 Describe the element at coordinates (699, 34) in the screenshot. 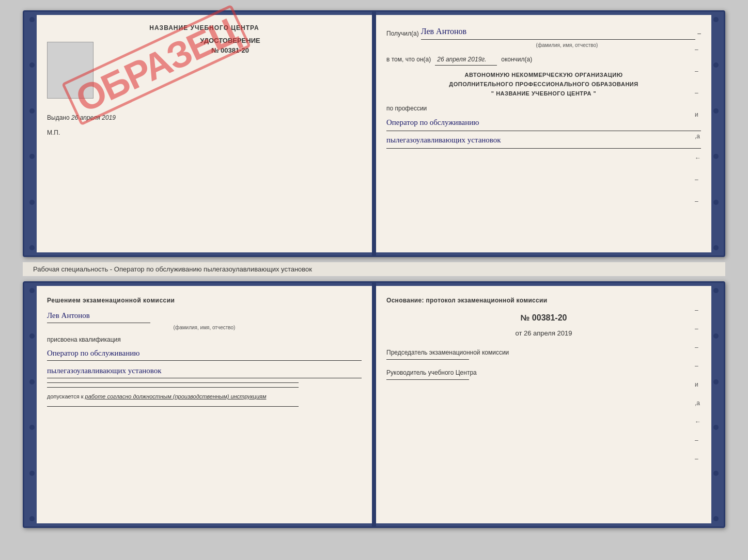

I see `dash-after-name: –` at that location.